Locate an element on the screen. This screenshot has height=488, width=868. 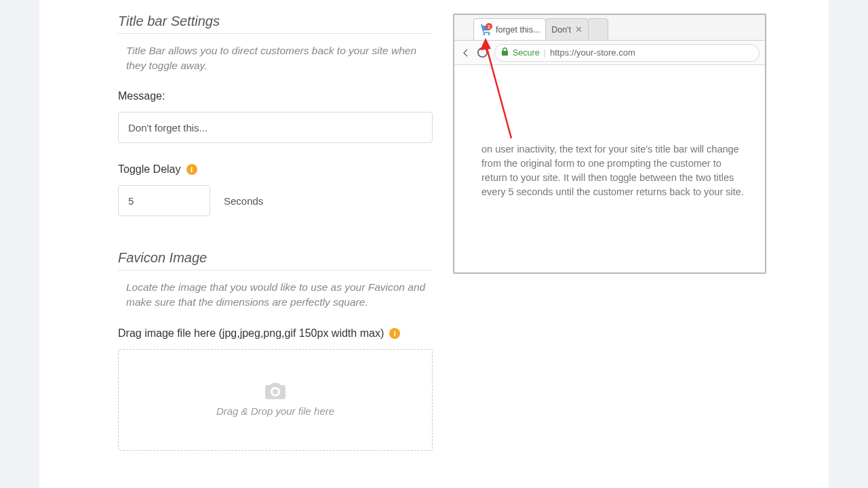
preview-explanation: on user inactivity, the text for your si… is located at coordinates (613, 171).